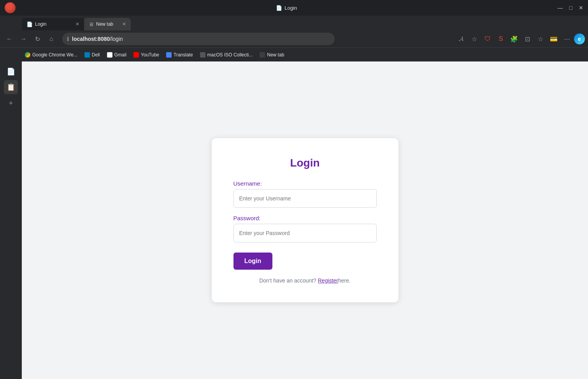 This screenshot has width=588, height=379. What do you see at coordinates (91, 39) in the screenshot?
I see `address-bold: localhost:8080` at bounding box center [91, 39].